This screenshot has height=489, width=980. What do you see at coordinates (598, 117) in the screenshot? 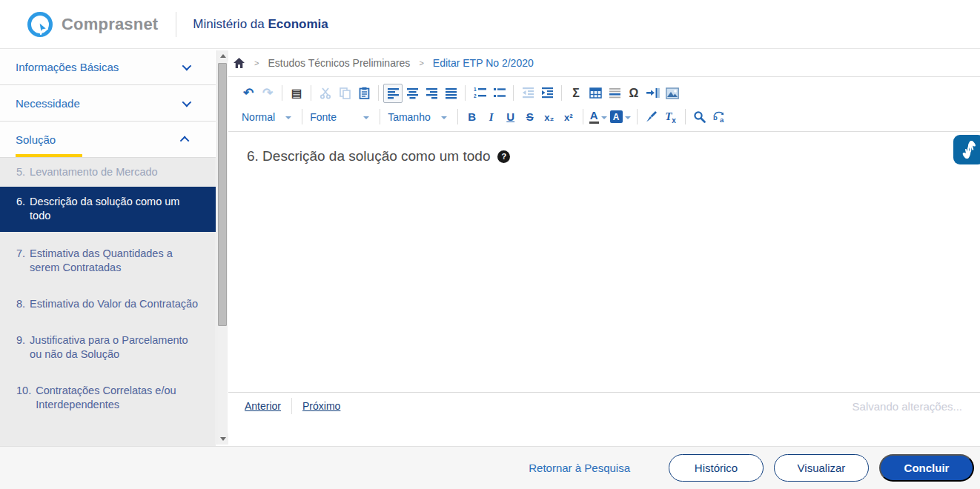
I see `text-color-button: A` at bounding box center [598, 117].